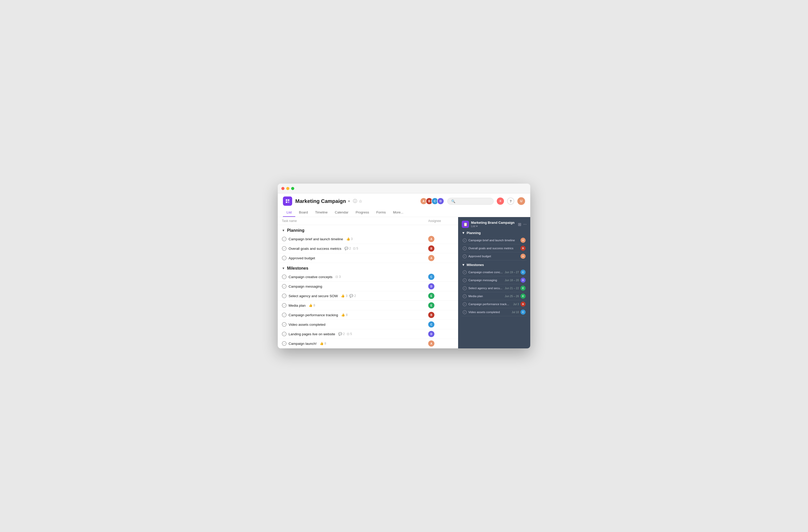  What do you see at coordinates (523, 272) in the screenshot?
I see `sp-task-avatar: C` at bounding box center [523, 272].